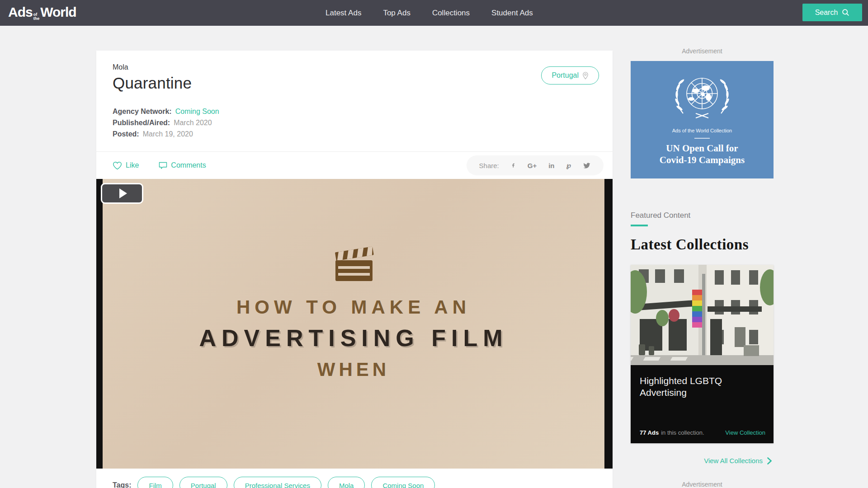 Image resolution: width=868 pixels, height=488 pixels. Describe the element at coordinates (535, 165) in the screenshot. I see `share-bar: Share: G+ in ℘` at that location.